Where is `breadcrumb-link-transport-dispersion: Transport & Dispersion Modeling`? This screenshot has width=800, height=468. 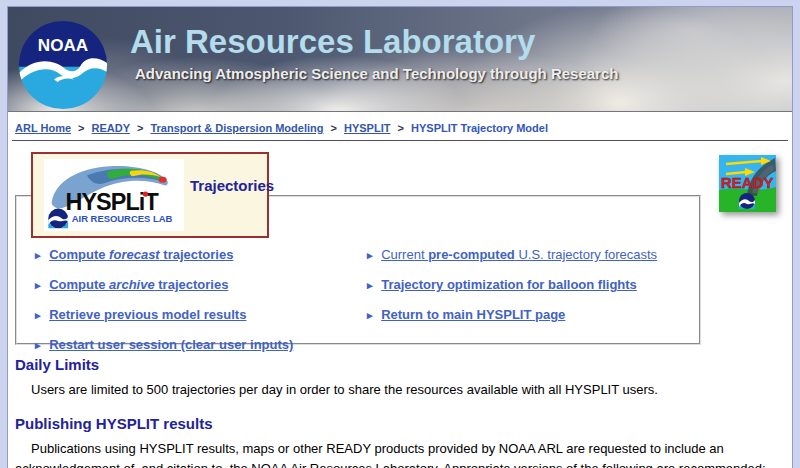
breadcrumb-link-transport-dispersion: Transport & Dispersion Modeling is located at coordinates (236, 128).